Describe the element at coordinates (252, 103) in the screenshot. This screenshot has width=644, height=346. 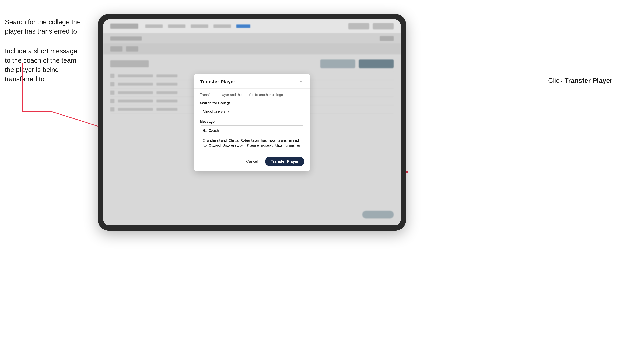
I see `search-college-label: Search for College` at that location.